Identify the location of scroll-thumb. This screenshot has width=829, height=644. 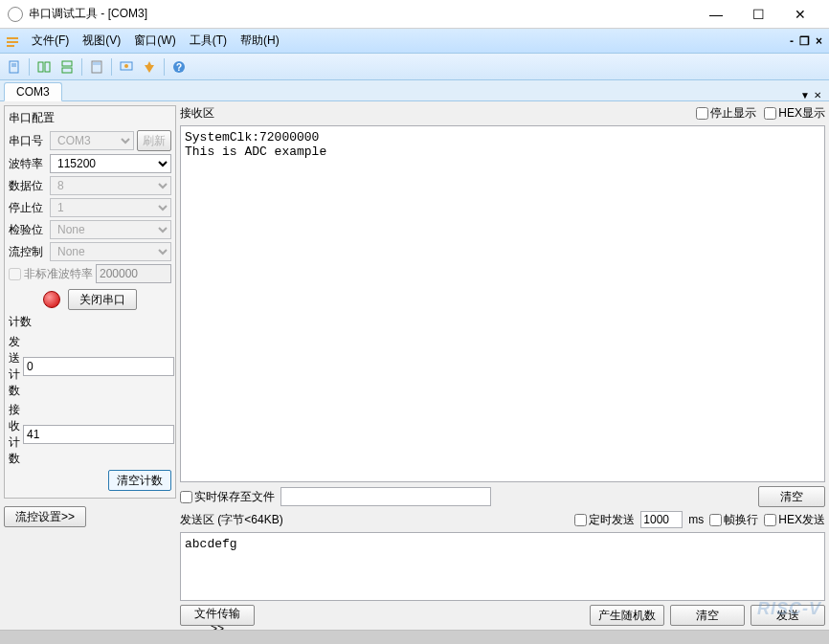
(414, 637).